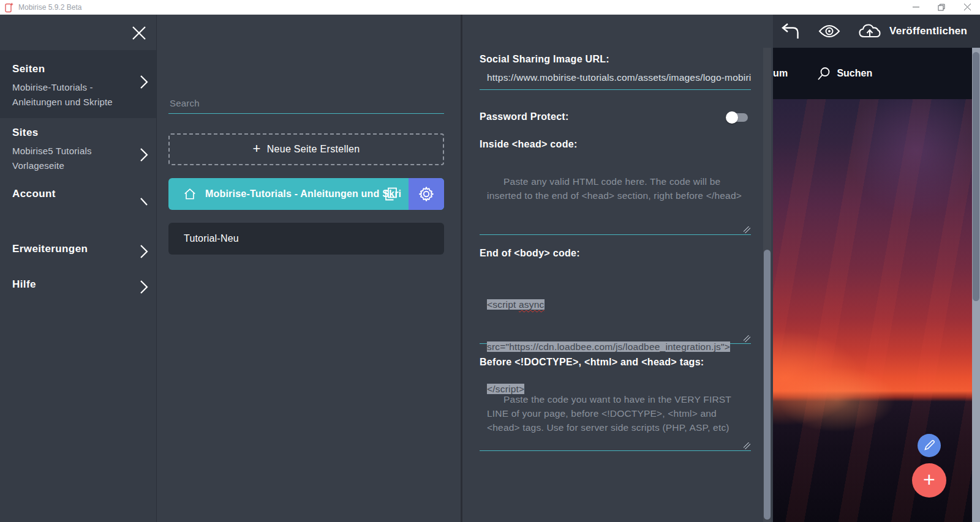 This screenshot has height=522, width=980. Describe the element at coordinates (190, 194) in the screenshot. I see `home-icon` at that location.